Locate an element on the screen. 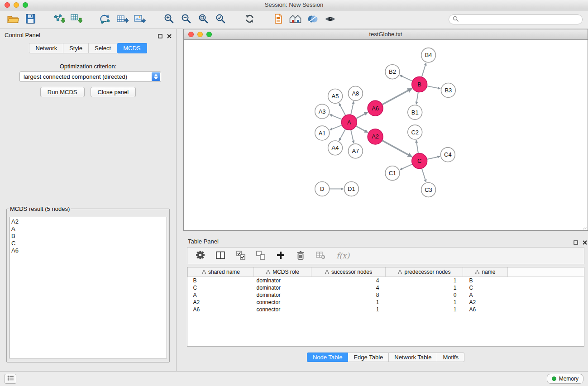 Image resolution: width=588 pixels, height=386 pixels. select-all-button is located at coordinates (241, 256).